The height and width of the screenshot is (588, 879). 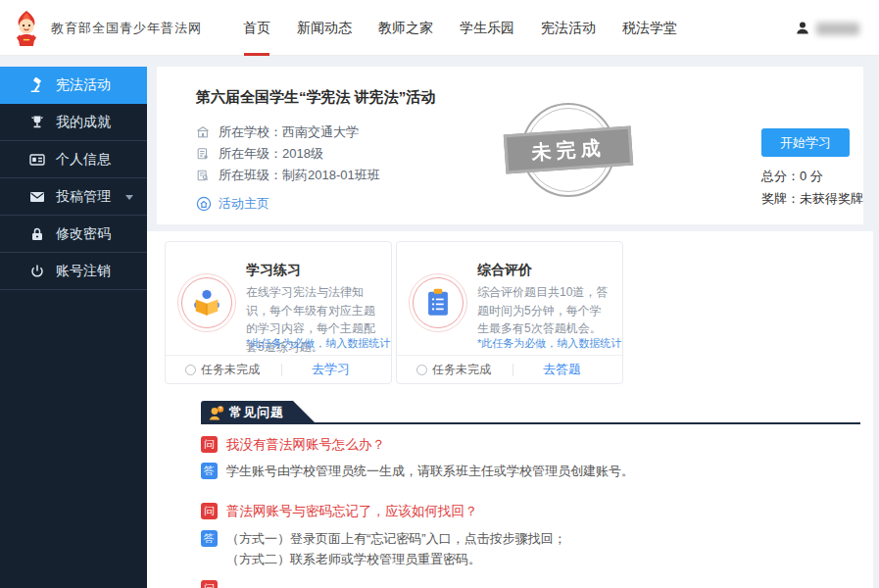 I want to click on faq-title: 常见问题, so click(x=257, y=413).